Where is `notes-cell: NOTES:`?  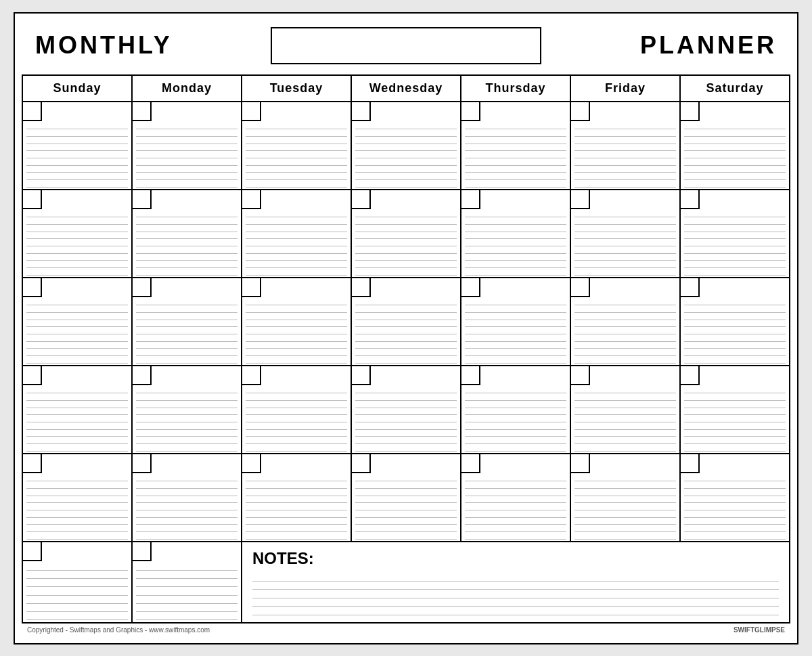 notes-cell: NOTES: is located at coordinates (516, 583).